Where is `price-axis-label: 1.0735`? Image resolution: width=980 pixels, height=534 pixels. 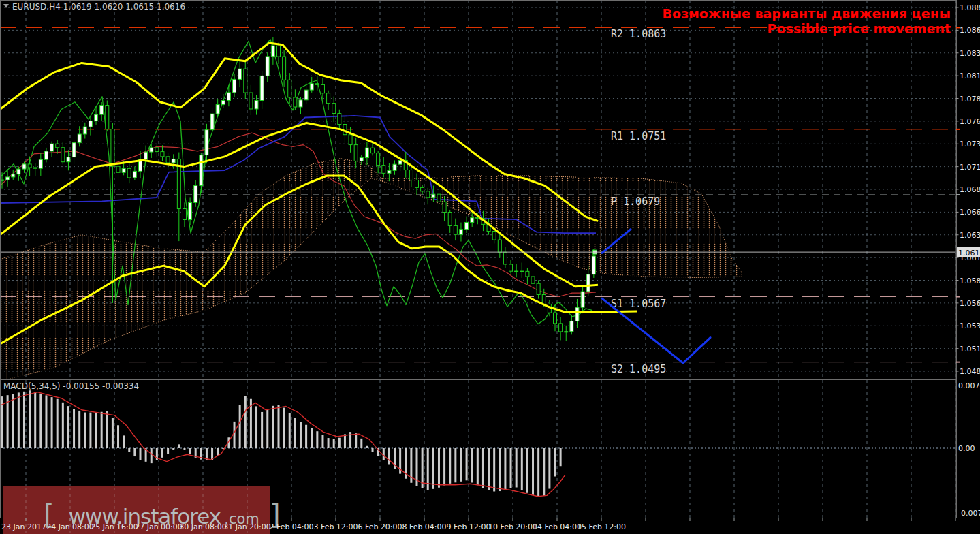
price-axis-label: 1.0735 is located at coordinates (970, 144).